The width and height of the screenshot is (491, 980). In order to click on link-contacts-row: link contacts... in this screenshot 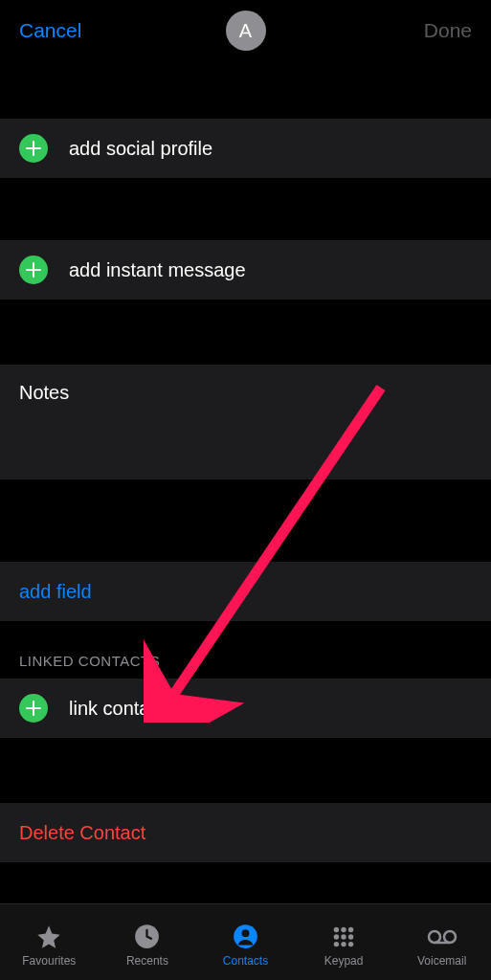, I will do `click(245, 708)`.